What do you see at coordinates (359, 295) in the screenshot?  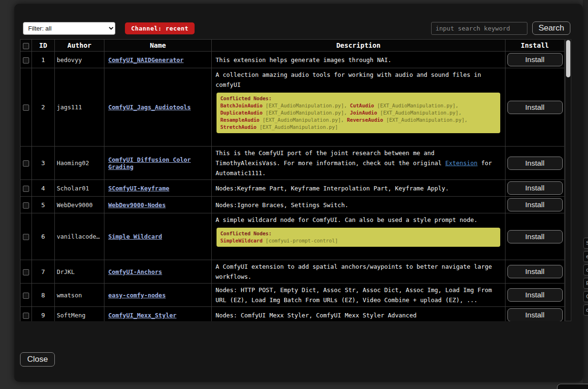 I see `row-description: Nodes: HTTP POST, Empty Dict, Assoc Str,…` at bounding box center [359, 295].